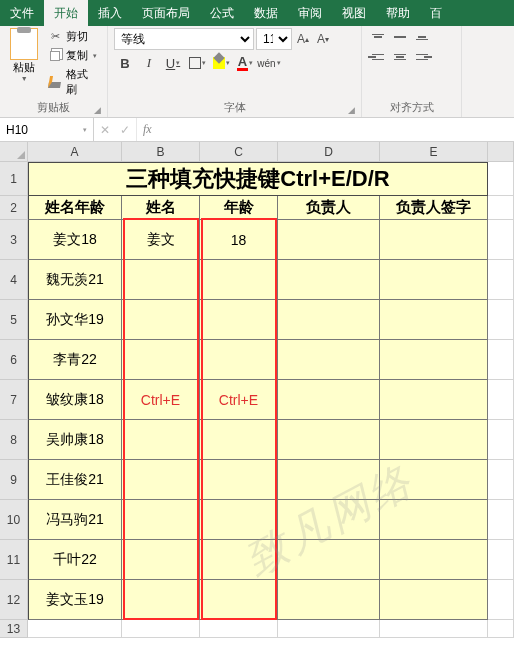 The width and height of the screenshot is (514, 651). I want to click on header-cell: 负责人签字, so click(434, 208).